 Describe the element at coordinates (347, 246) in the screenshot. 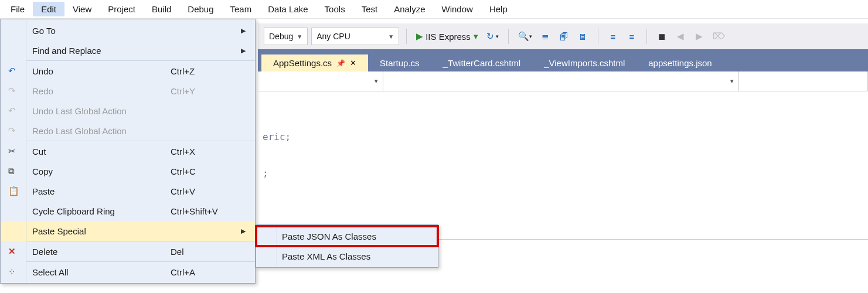

I see `paste-special-submenu: Paste JSON As Classes Paste XML As Class…` at that location.